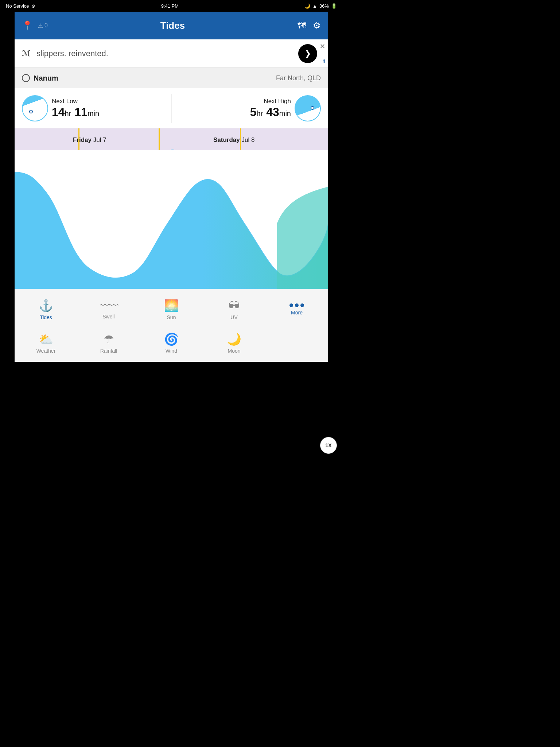 The height and width of the screenshot is (747, 560). I want to click on ad-info-icon: ℹ, so click(324, 61).